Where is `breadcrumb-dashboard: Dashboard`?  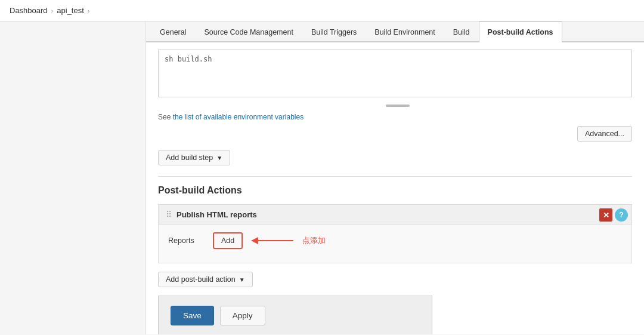 breadcrumb-dashboard: Dashboard is located at coordinates (29, 11).